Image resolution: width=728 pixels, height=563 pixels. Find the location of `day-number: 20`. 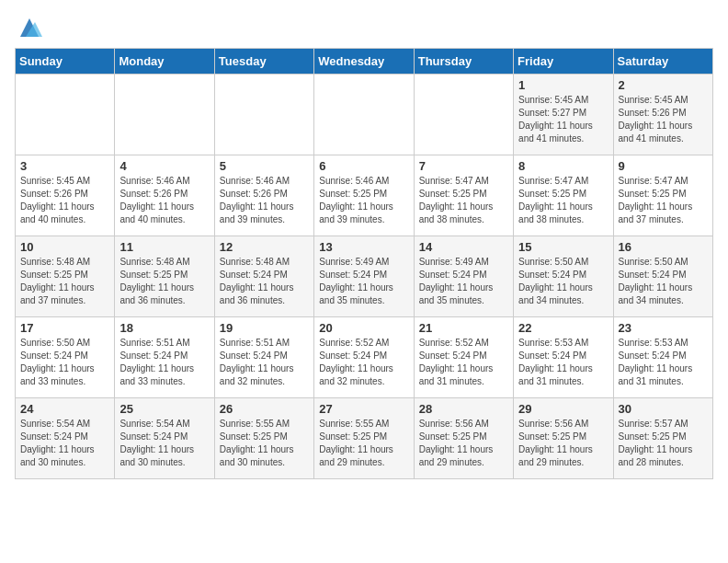

day-number: 20 is located at coordinates (364, 327).